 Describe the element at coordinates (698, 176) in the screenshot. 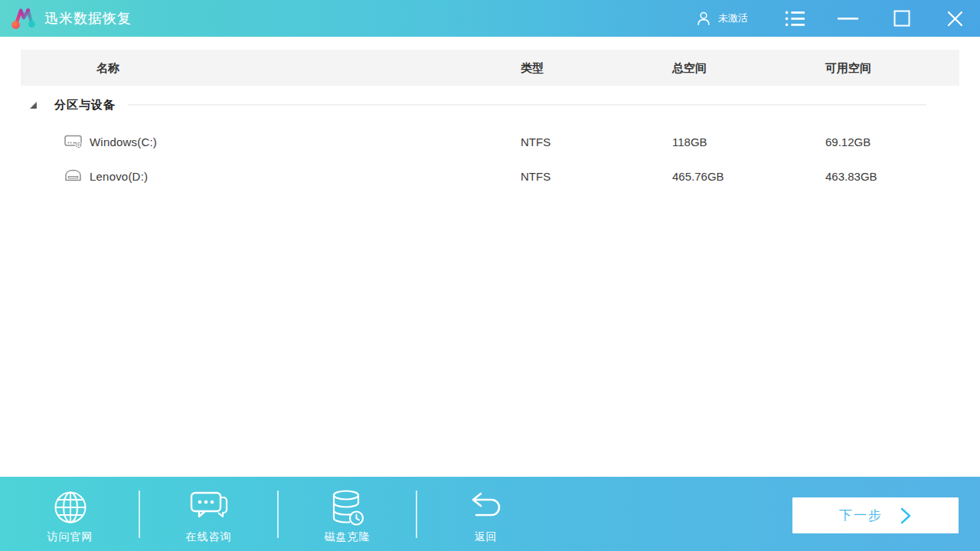

I see `drive-total: 465.76GB` at that location.